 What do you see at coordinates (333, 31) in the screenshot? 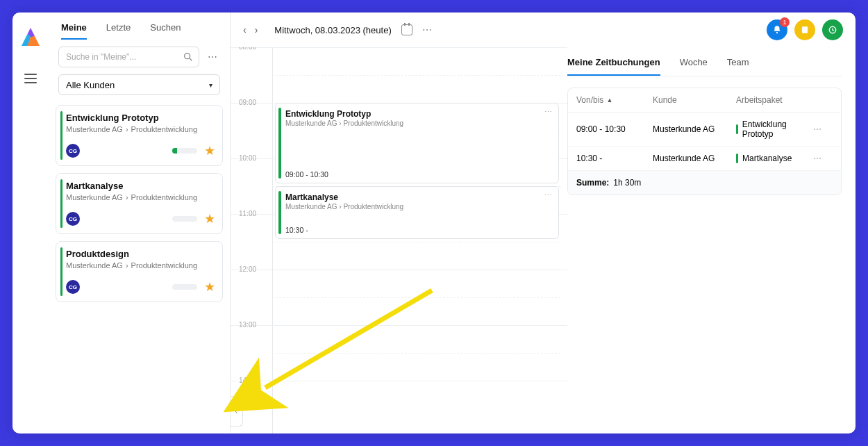
I see `current-date-label: Mittwoch, 08.03.2023 (heute)` at bounding box center [333, 31].